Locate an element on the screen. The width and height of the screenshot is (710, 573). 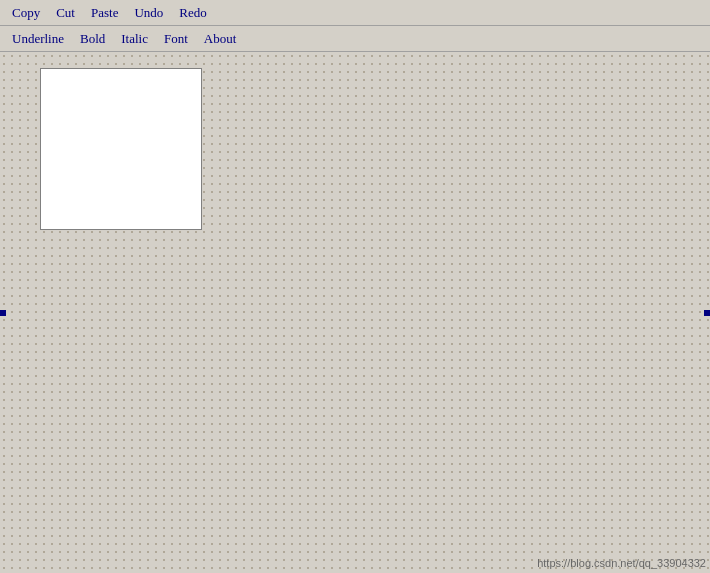
menu-redo: Redo is located at coordinates (192, 13).